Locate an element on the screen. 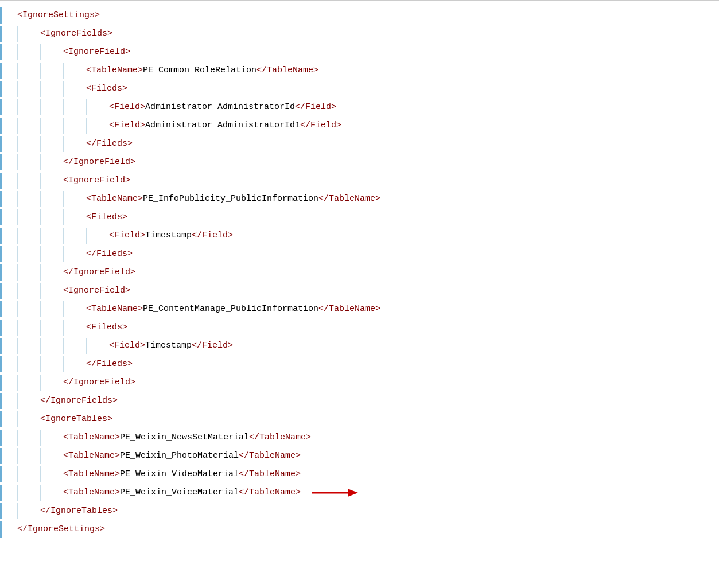 Image resolution: width=719 pixels, height=588 pixels. line-content: </IgnoreTables> is located at coordinates (68, 511).